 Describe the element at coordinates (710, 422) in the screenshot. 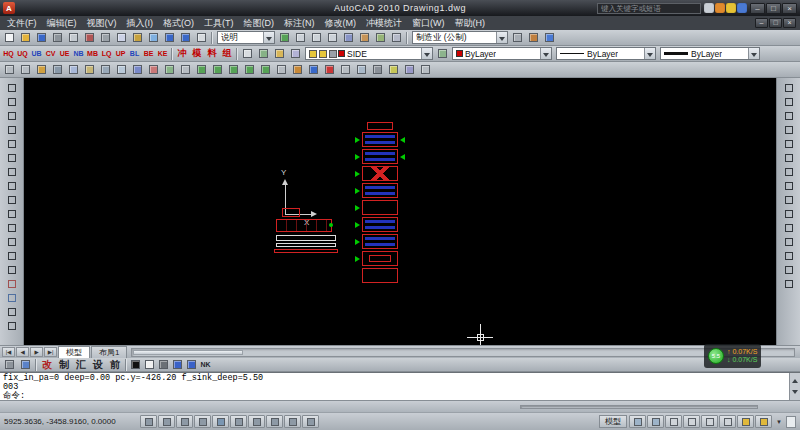

I see `steering-wheel-icon` at that location.